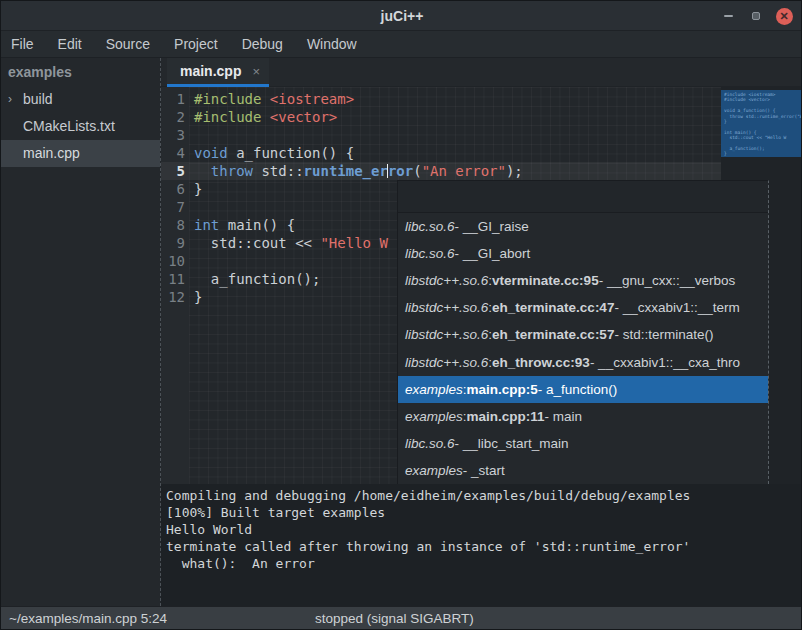 This screenshot has width=802, height=630. I want to click on line-number: 1, so click(175, 99).